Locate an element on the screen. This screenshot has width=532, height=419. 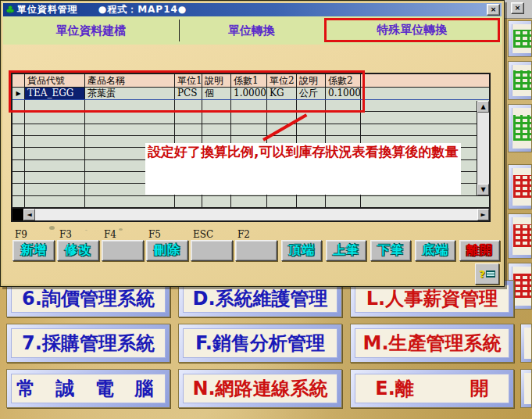
dialog-close-icon: × is located at coordinates (494, 9).